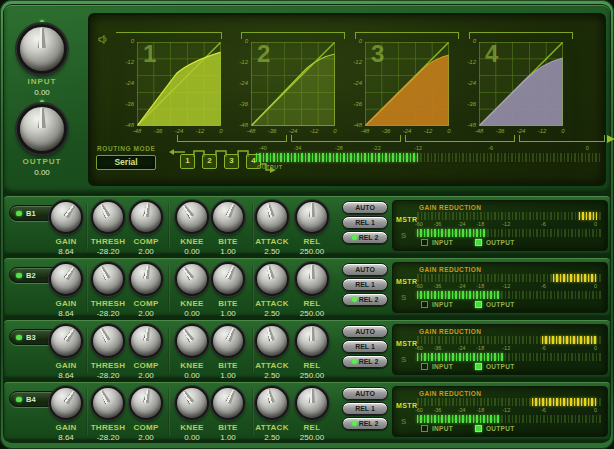 This screenshot has width=614, height=449. I want to click on meter-scale: -60-36-24-18-12-60, so click(510, 224).